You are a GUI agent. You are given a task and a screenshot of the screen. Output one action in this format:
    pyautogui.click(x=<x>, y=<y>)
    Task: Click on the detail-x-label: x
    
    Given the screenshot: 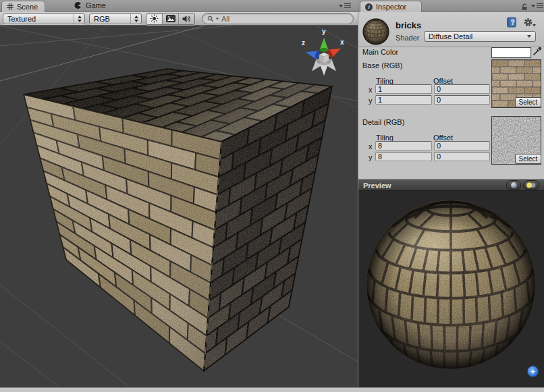 What is the action you would take?
    pyautogui.click(x=371, y=146)
    